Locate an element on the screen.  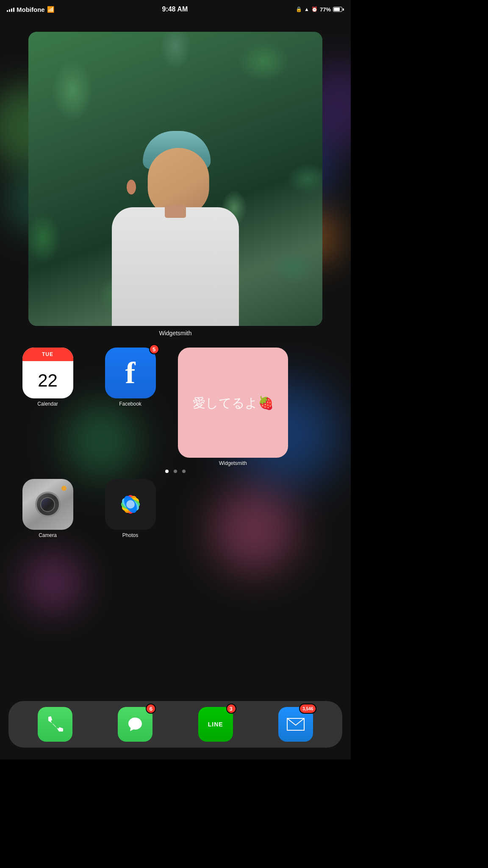
facebook-app: f 5 Facebook is located at coordinates (130, 407).